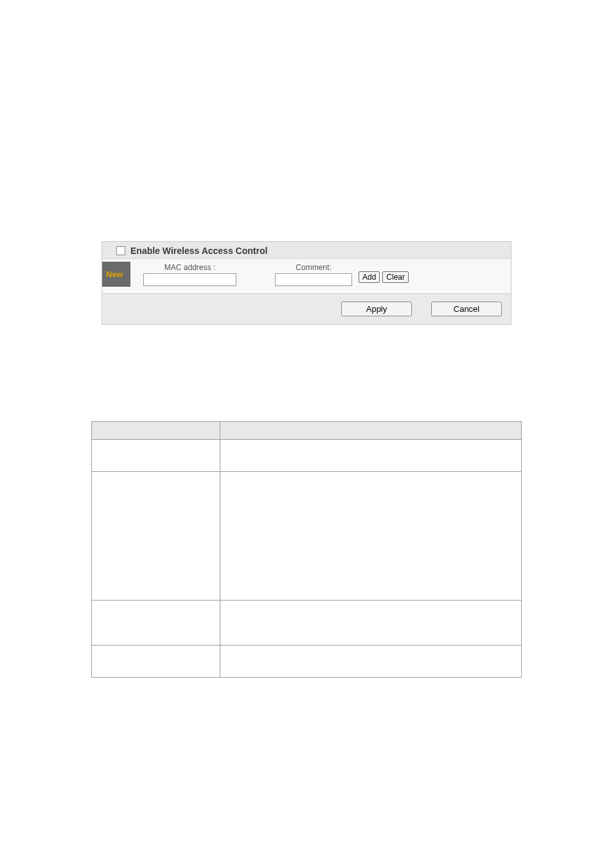 Image resolution: width=613 pixels, height=868 pixels. Describe the element at coordinates (314, 280) in the screenshot. I see `comment-input` at that location.